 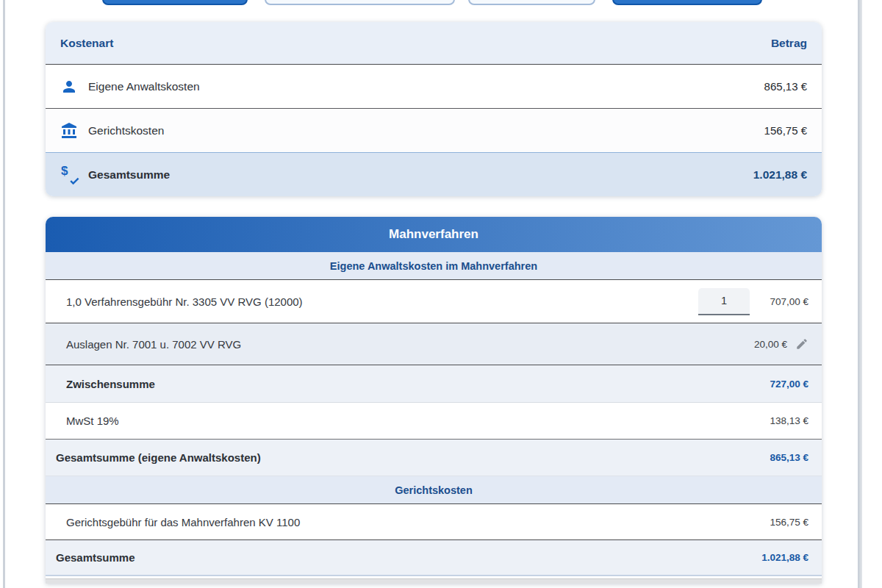 What do you see at coordinates (87, 43) in the screenshot?
I see `column-header-kostenart: Kostenart` at bounding box center [87, 43].